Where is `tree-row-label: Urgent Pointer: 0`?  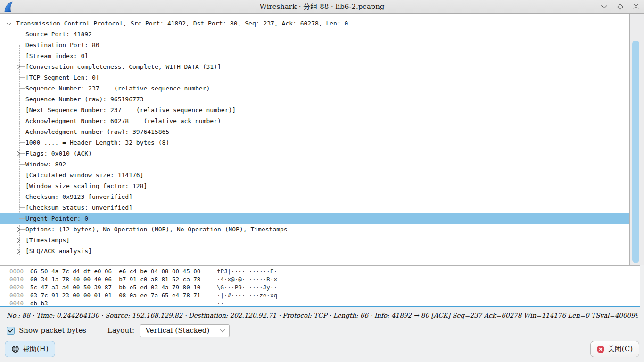 tree-row-label: Urgent Pointer: 0 is located at coordinates (57, 219).